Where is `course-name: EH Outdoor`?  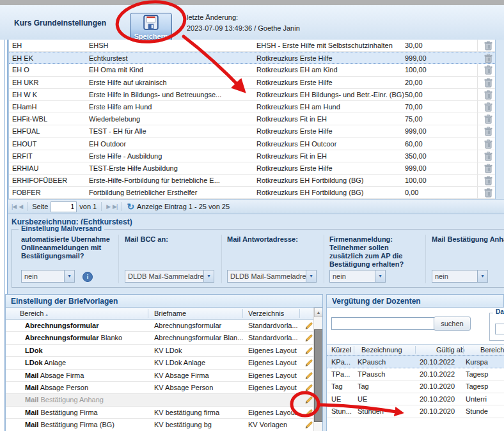
course-name: EH Outdoor is located at coordinates (107, 144).